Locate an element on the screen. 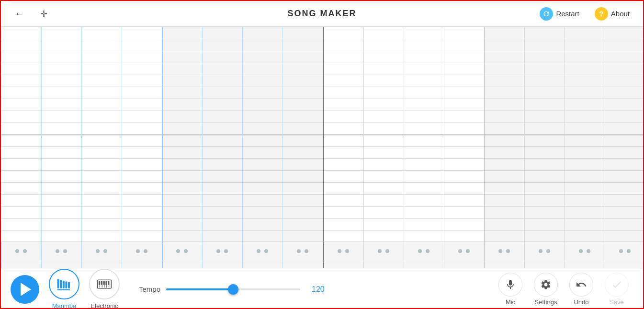 The image size is (644, 309). settings-control: Settings is located at coordinates (546, 289).